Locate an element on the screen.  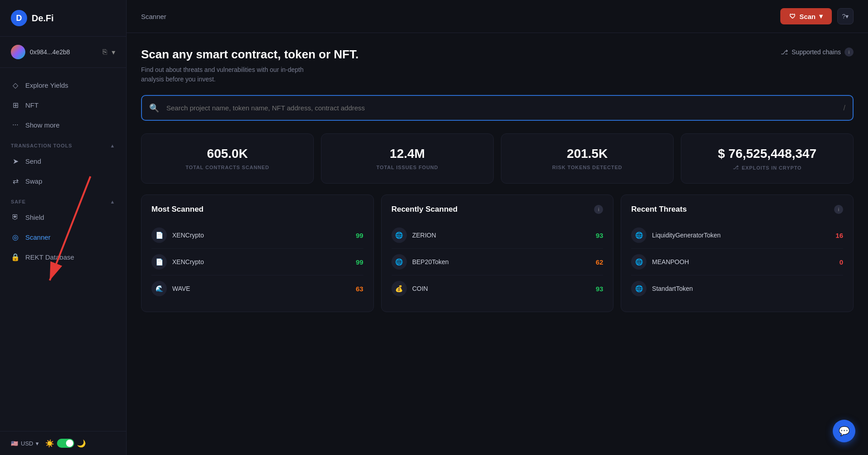
hero-section: Scan any smart contract, token or NFT. F… is located at coordinates (497, 66).